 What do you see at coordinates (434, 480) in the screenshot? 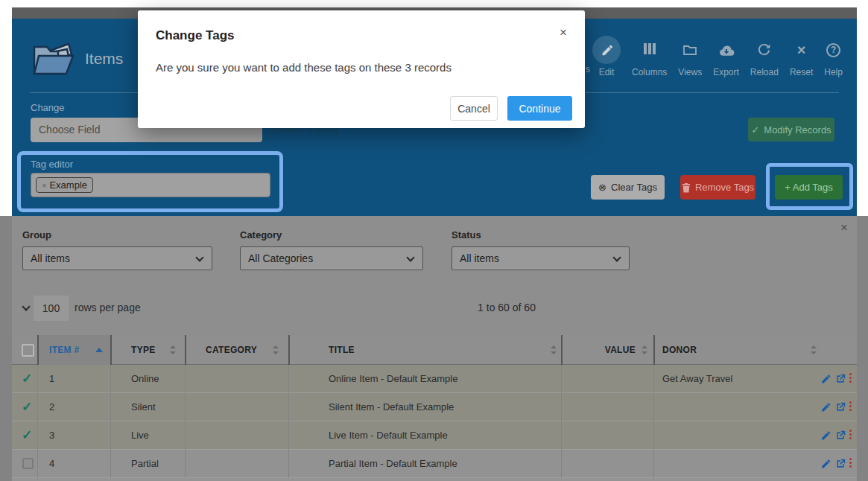
I see `next-row-sliver` at bounding box center [434, 480].